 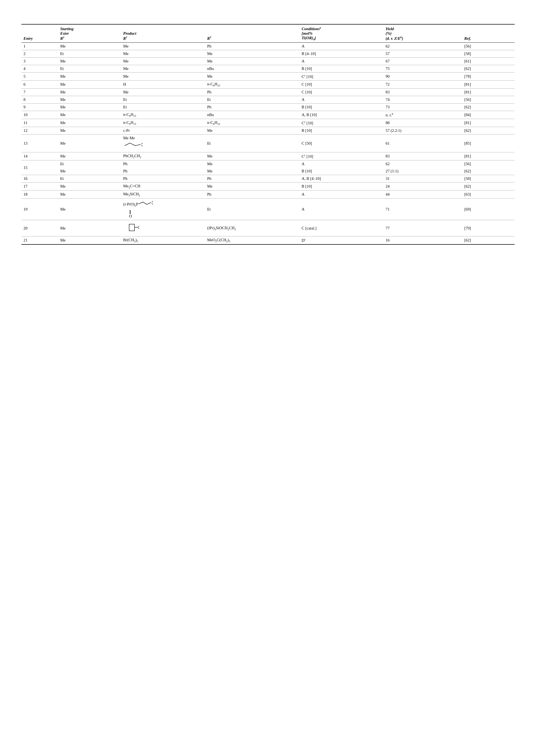 What do you see at coordinates (40, 107) in the screenshot?
I see `entry-cell: 9` at bounding box center [40, 107].